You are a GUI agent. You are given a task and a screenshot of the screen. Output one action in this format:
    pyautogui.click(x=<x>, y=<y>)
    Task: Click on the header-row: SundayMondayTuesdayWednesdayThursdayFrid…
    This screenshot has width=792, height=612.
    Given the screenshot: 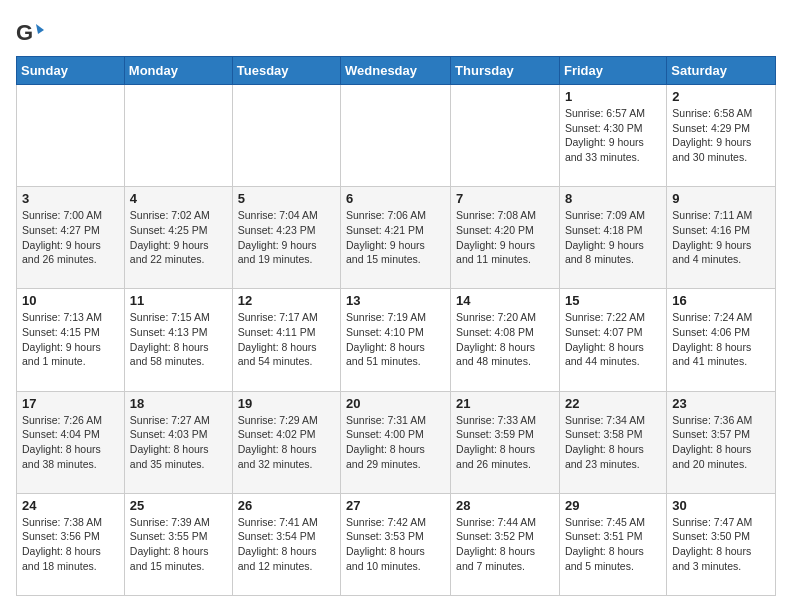 What is the action you would take?
    pyautogui.click(x=396, y=71)
    